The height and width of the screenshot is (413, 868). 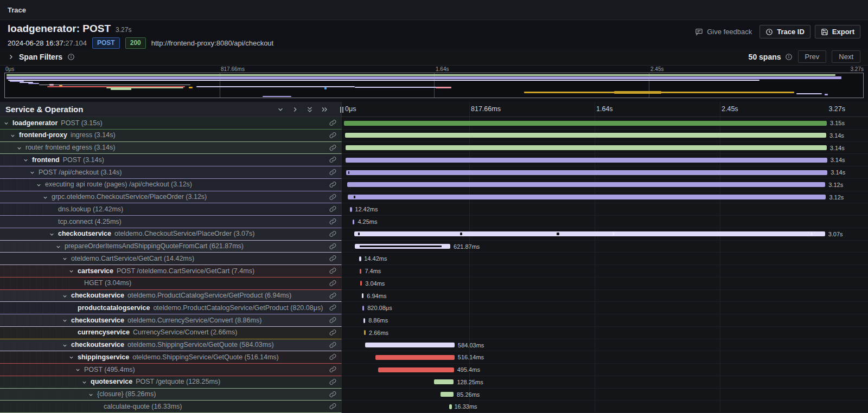 I want to click on span-timeline-cell: 16.33ms, so click(x=605, y=406).